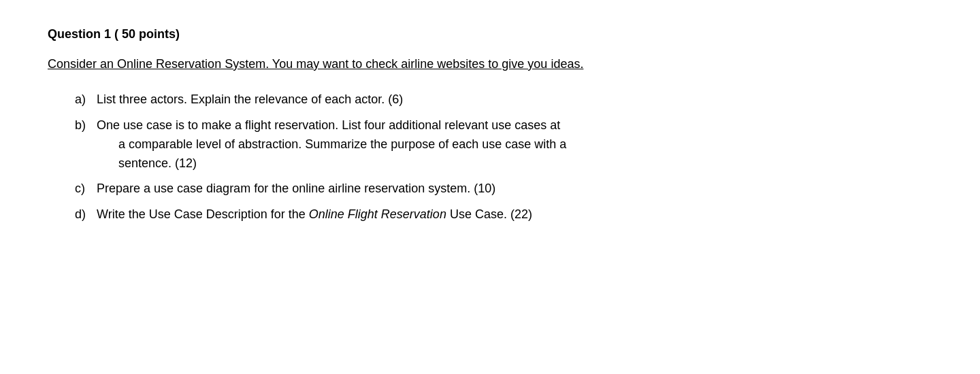 The height and width of the screenshot is (374, 980). What do you see at coordinates (514, 215) in the screenshot?
I see `sub-question-d-text: Write the Use Case Description for the O…` at bounding box center [514, 215].